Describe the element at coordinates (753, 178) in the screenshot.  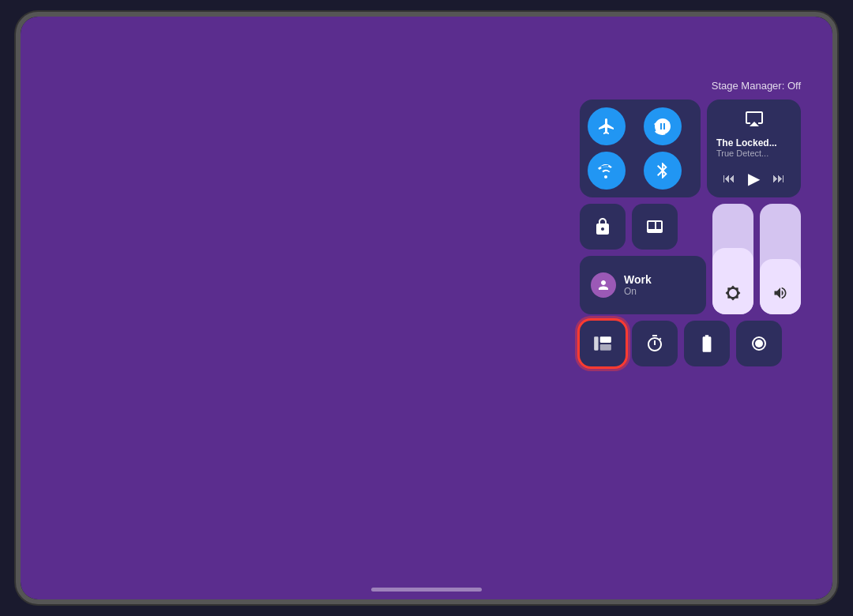
I see `now-playing-controls: ⏮ ▶ ⏭` at that location.